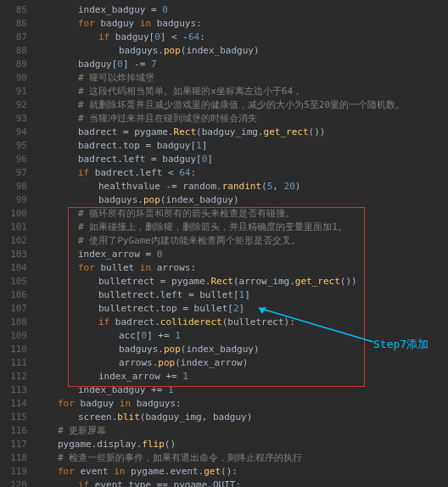  I want to click on line-number: 105, so click(14, 282).